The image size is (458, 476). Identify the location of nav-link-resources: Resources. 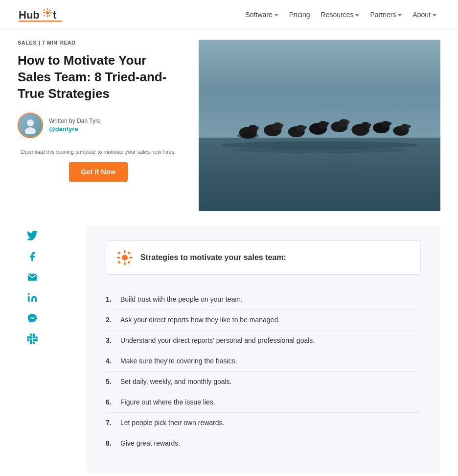
(341, 15).